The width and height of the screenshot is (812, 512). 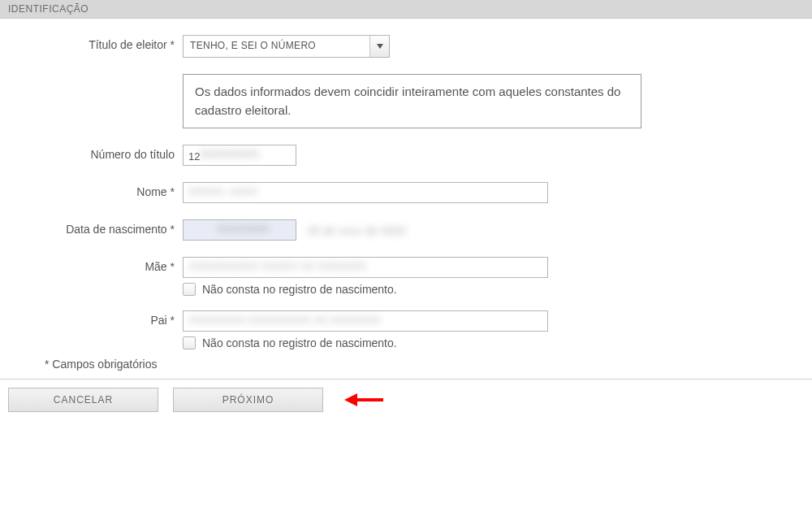 What do you see at coordinates (83, 400) in the screenshot?
I see `cancel-button: CANCELAR` at bounding box center [83, 400].